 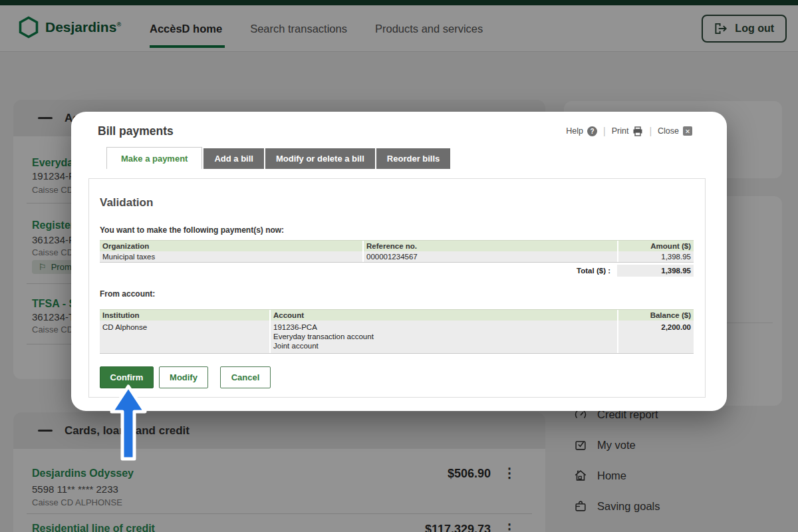 What do you see at coordinates (656, 271) in the screenshot?
I see `total-value: 1,398.95` at bounding box center [656, 271].